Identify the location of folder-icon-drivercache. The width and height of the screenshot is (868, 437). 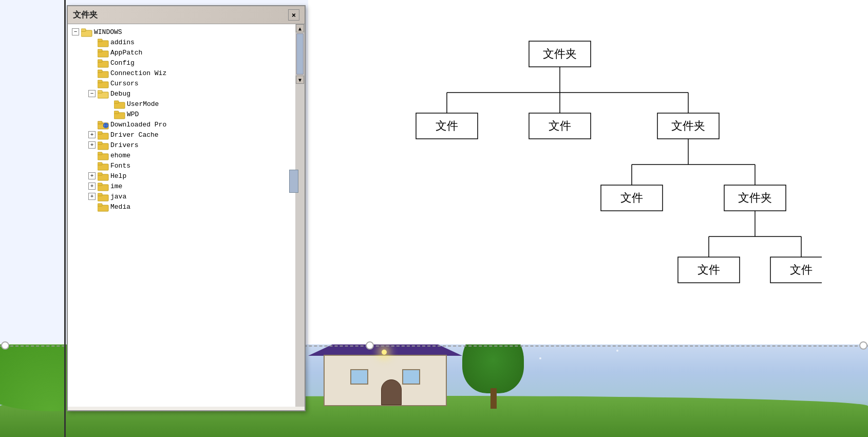
(103, 135).